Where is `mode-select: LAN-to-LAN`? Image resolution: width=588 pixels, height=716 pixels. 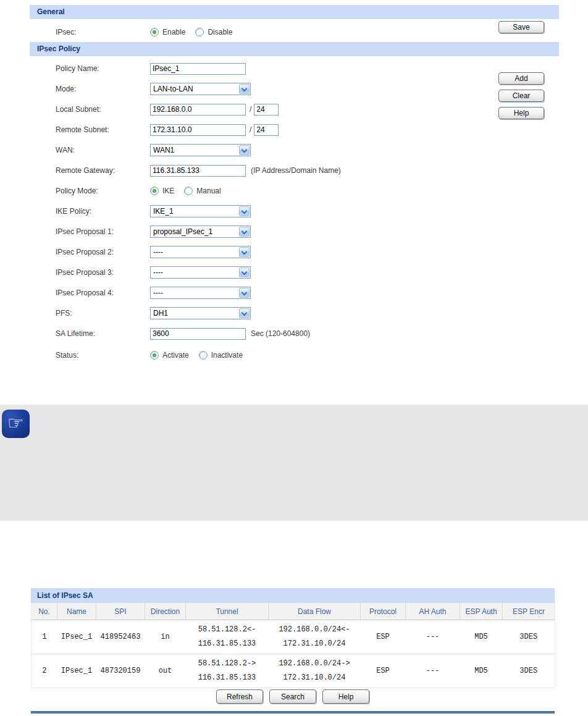
mode-select: LAN-to-LAN is located at coordinates (200, 89).